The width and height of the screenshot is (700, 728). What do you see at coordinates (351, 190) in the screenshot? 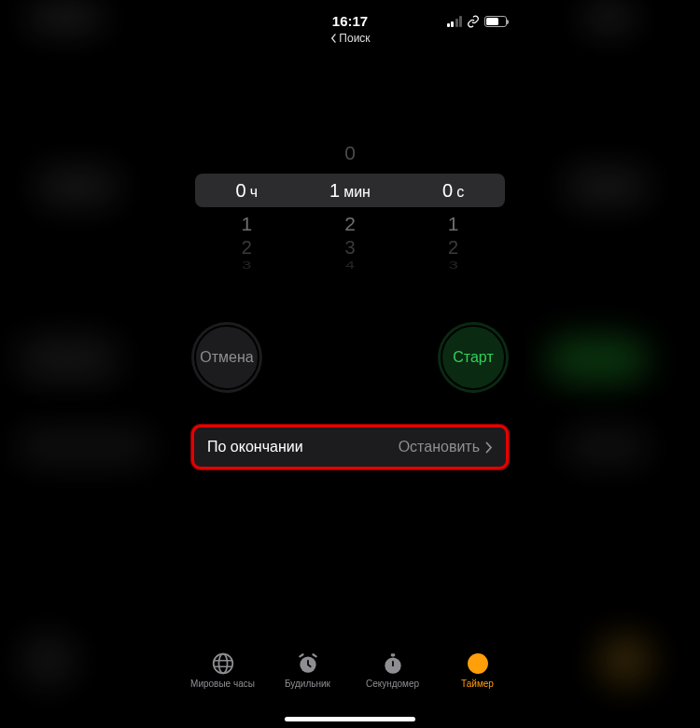
I see `picker-minutes-selected: 1мин` at bounding box center [351, 190].